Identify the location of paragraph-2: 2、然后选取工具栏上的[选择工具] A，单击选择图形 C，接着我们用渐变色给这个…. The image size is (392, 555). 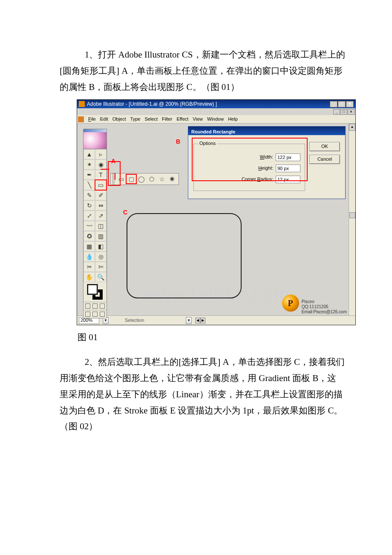
(202, 395).